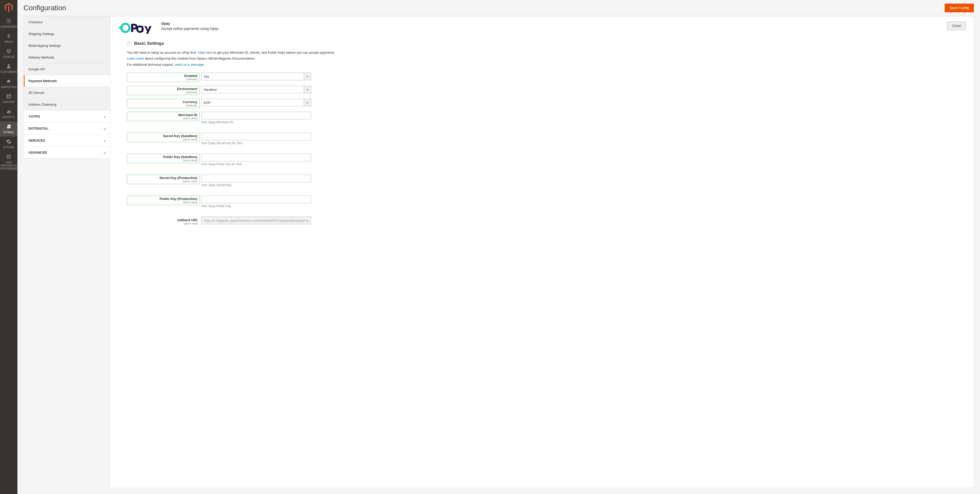  Describe the element at coordinates (8, 21) in the screenshot. I see `dashboard-icon` at that location.